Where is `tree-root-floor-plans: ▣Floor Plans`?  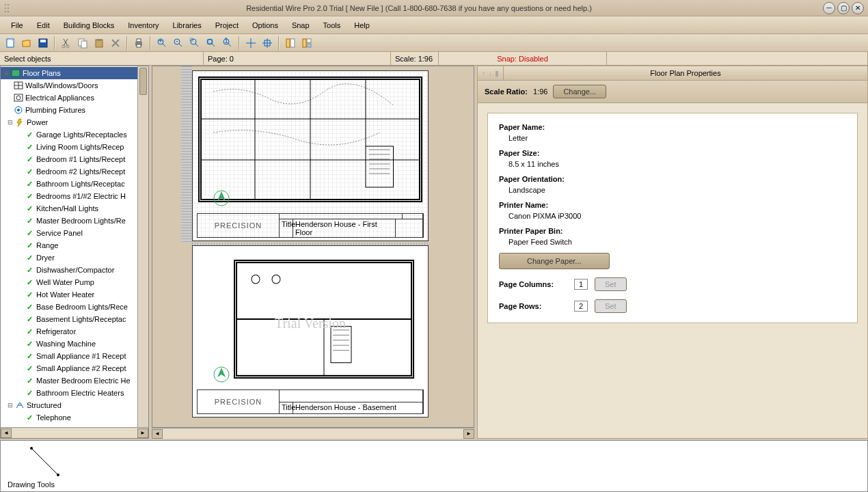 tree-root-floor-plans: ▣Floor Plans is located at coordinates (74, 73).